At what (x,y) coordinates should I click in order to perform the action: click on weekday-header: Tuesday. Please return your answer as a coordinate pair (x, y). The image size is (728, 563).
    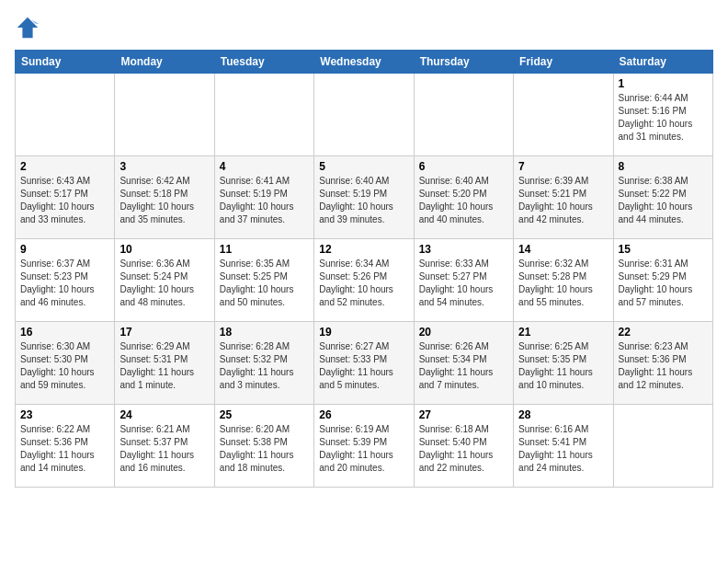
    Looking at the image, I should click on (264, 63).